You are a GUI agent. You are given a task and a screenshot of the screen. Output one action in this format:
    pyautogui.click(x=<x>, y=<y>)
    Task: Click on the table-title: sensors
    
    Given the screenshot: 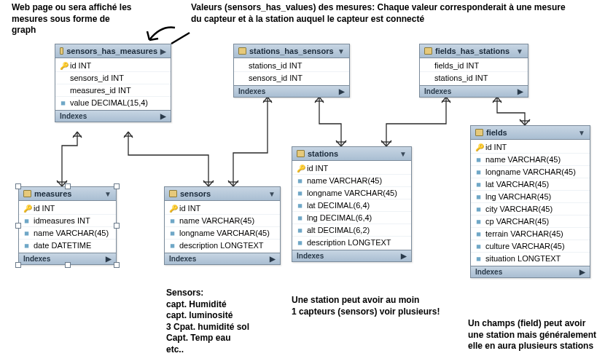 What is the action you would take?
    pyautogui.click(x=195, y=194)
    